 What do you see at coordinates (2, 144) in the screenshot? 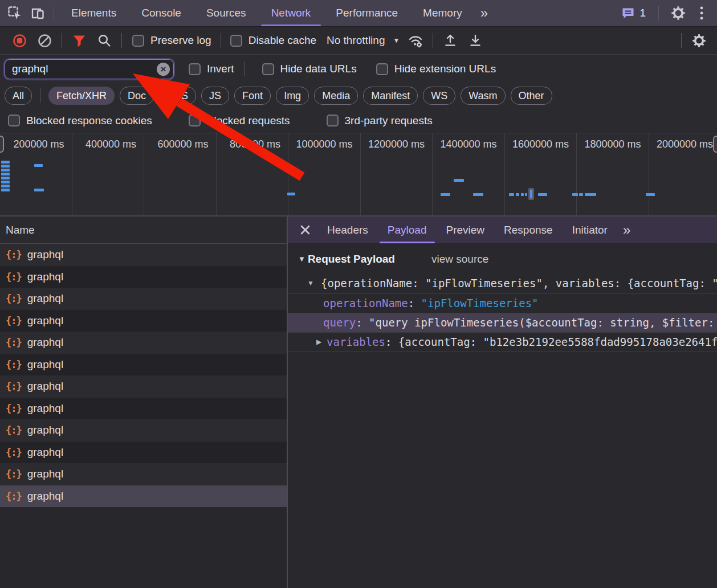
I see `overview-left-handle` at bounding box center [2, 144].